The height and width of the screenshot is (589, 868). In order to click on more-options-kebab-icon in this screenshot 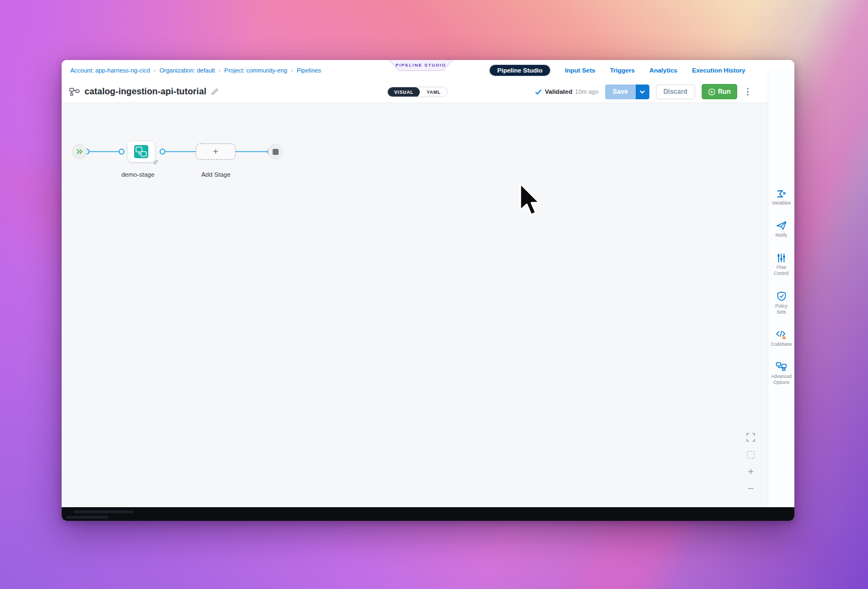, I will do `click(748, 92)`.